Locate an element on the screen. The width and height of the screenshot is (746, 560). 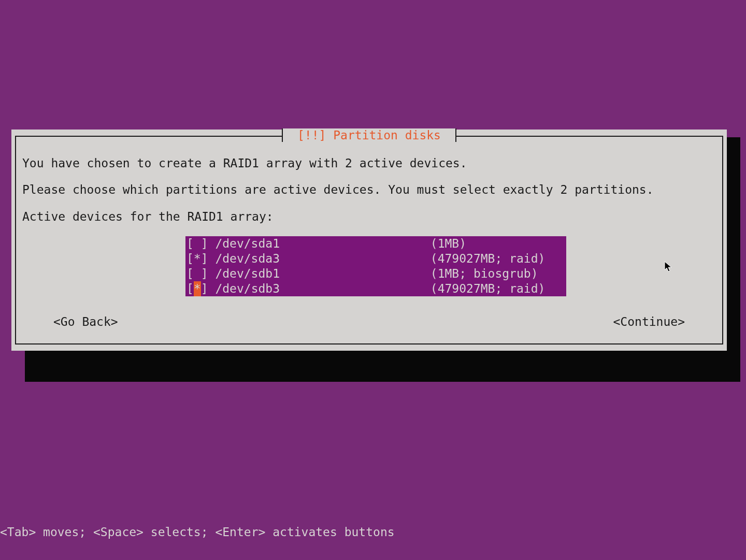
dialog-title: [!!] Partition disks is located at coordinates (369, 135).